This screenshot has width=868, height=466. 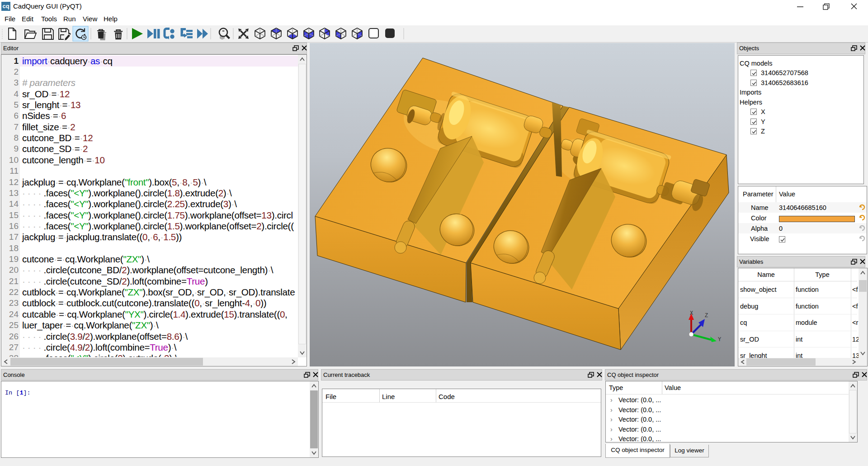 I want to click on svg-text: Y, so click(x=720, y=340).